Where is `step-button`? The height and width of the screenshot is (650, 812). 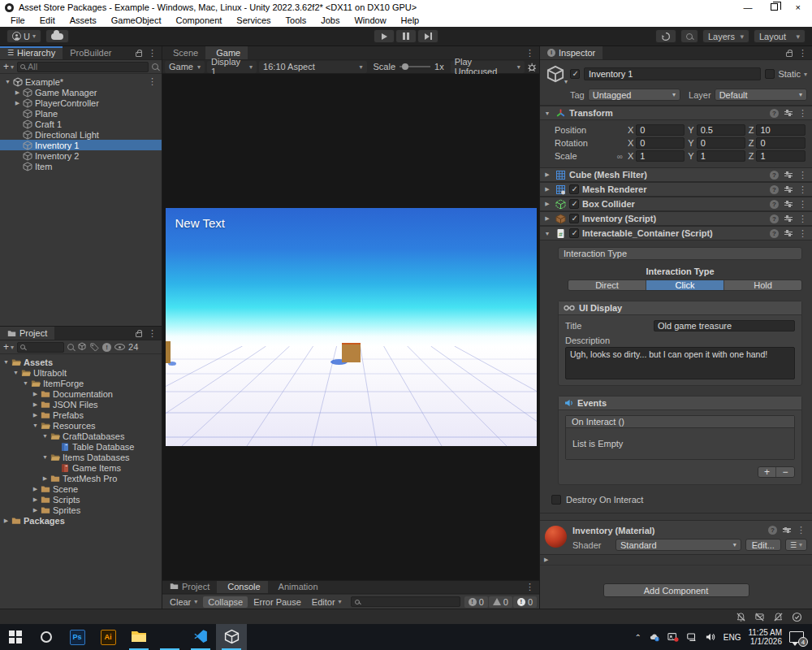 step-button is located at coordinates (428, 36).